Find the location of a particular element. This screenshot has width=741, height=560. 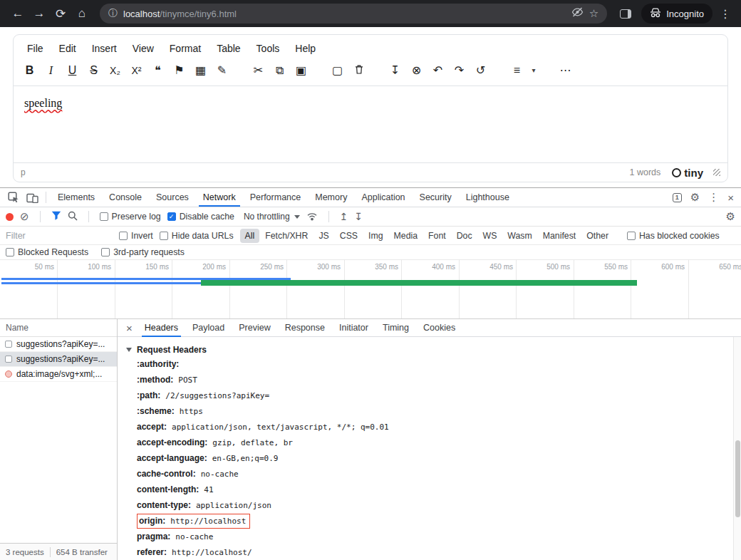

blockquote-icon: ❝ is located at coordinates (158, 71).